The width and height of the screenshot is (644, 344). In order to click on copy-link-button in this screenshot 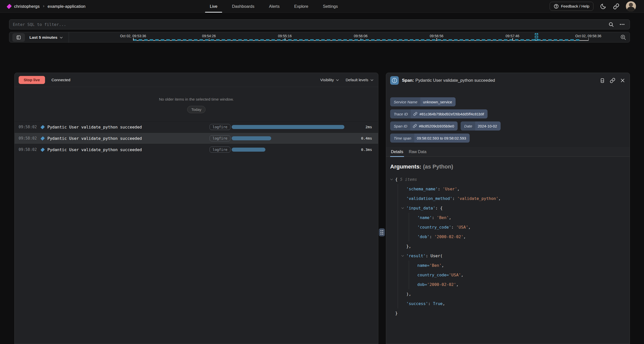, I will do `click(616, 7)`.